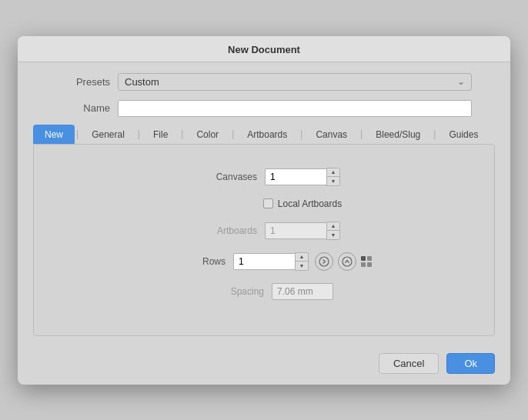 The image size is (528, 420). What do you see at coordinates (264, 49) in the screenshot?
I see `dialog-title: New Document` at bounding box center [264, 49].